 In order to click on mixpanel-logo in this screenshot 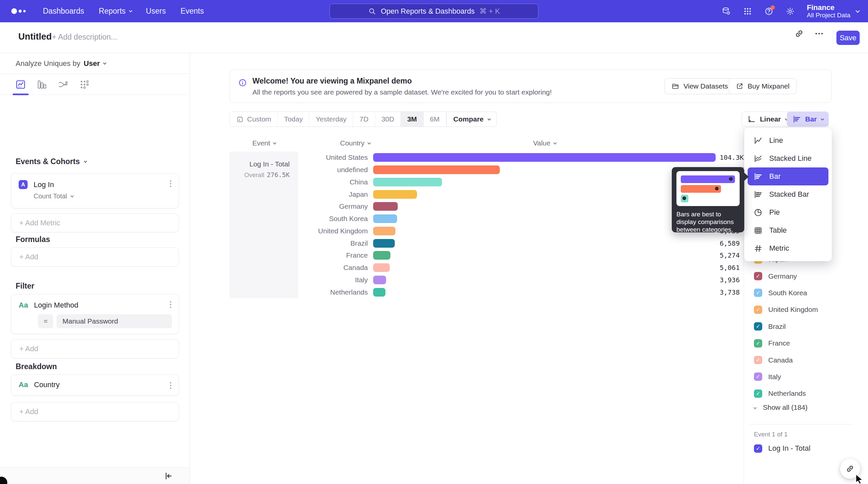, I will do `click(19, 11)`.